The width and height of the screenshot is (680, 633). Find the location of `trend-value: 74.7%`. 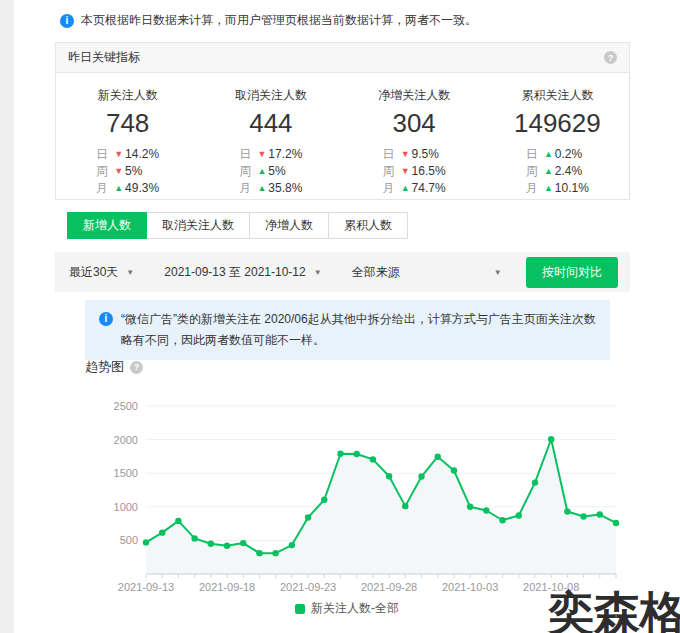

trend-value: 74.7% is located at coordinates (429, 188).